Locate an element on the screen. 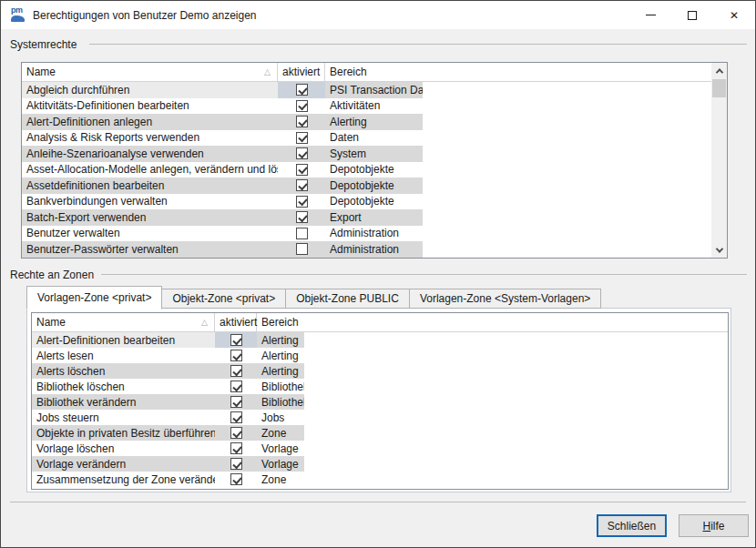 Image resolution: width=756 pixels, height=548 pixels. table-row: Batch-Export verwenden Export is located at coordinates (222, 218).